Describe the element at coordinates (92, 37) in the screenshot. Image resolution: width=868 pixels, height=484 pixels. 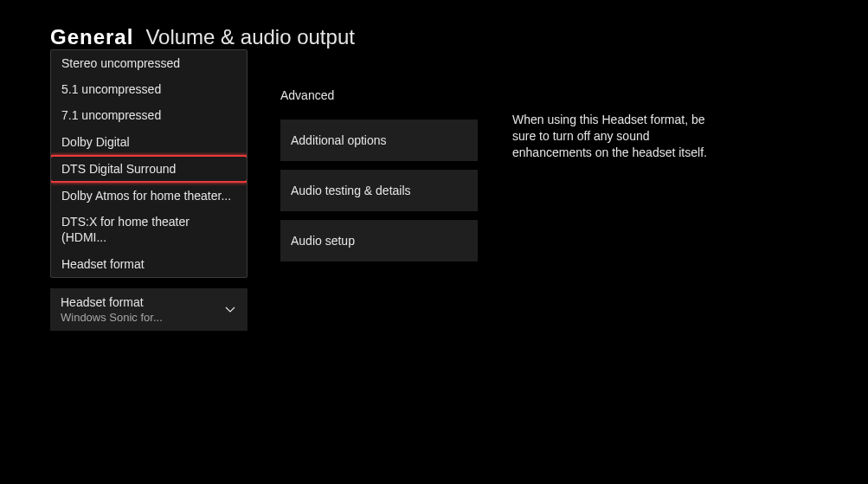
I see `breadcrumb-general: General` at that location.